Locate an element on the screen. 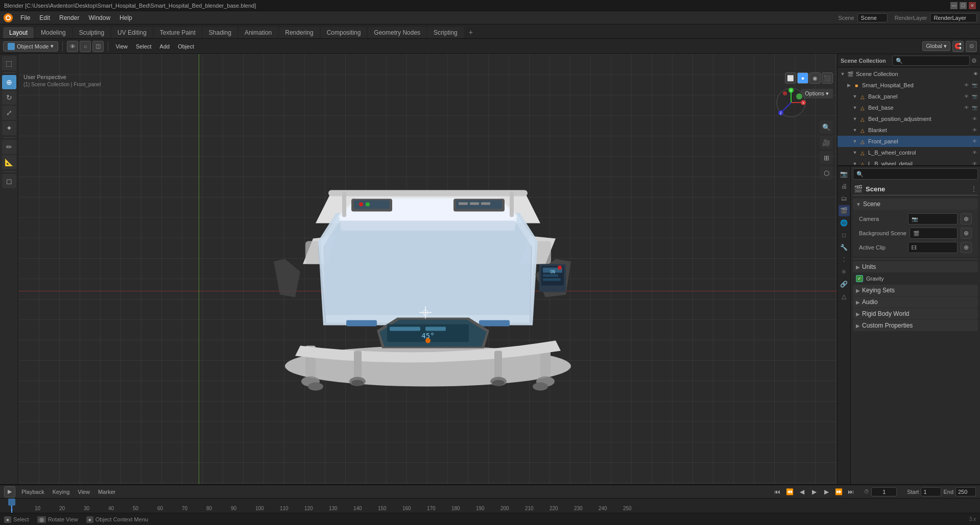  render-props-btn: 📷 is located at coordinates (844, 174).